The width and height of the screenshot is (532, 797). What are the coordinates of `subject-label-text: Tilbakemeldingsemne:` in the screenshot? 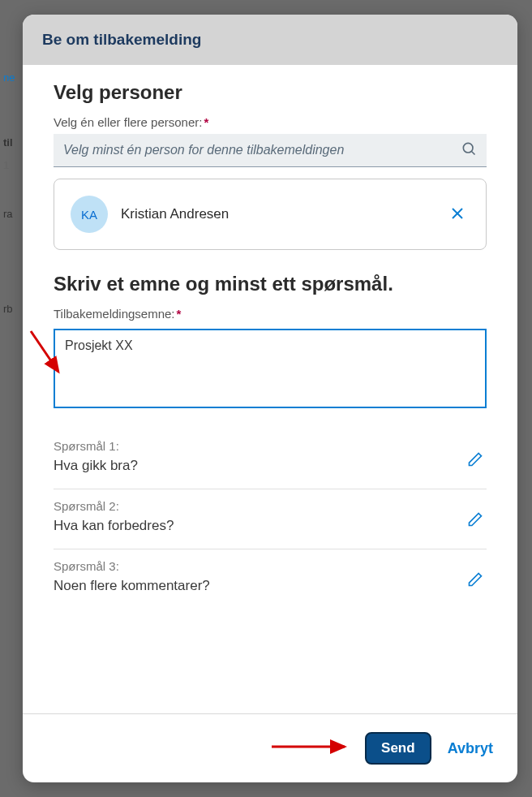 It's located at (114, 313).